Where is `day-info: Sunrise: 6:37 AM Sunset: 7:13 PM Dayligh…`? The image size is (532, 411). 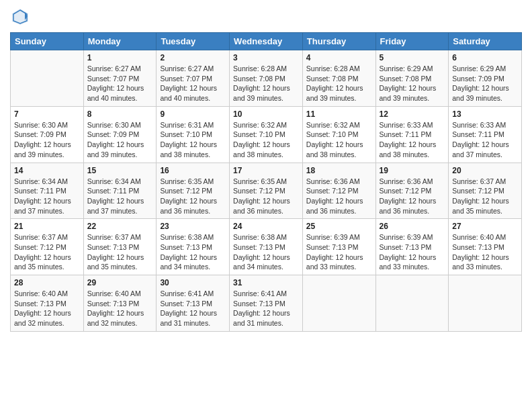
day-info: Sunrise: 6:37 AM Sunset: 7:13 PM Dayligh… is located at coordinates (120, 253).